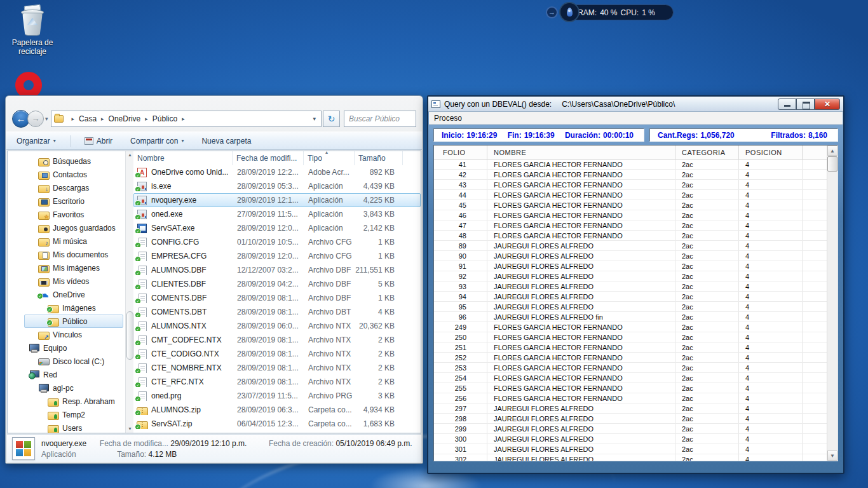 This screenshot has height=488, width=868. What do you see at coordinates (98, 141) in the screenshot?
I see `open-button: Abrir` at bounding box center [98, 141].